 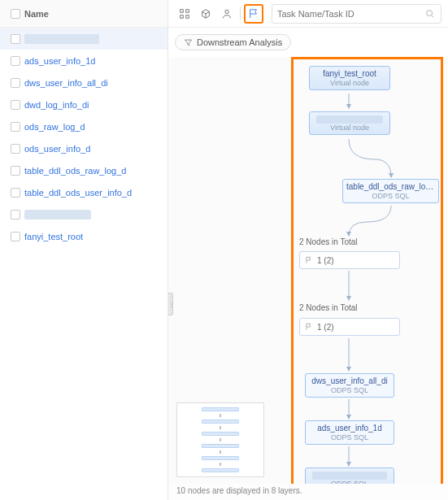 What do you see at coordinates (78, 193) in the screenshot?
I see `list-item-label: table_ddl_ods_user_info_d` at bounding box center [78, 193].